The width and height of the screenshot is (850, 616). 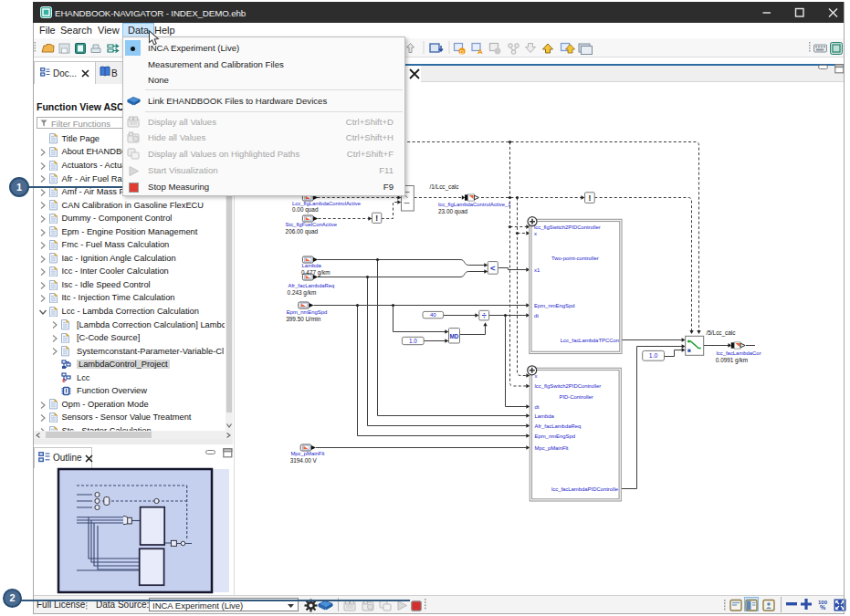 What do you see at coordinates (303, 319) in the screenshot?
I see `svg-text: 399.50 U/min` at bounding box center [303, 319].